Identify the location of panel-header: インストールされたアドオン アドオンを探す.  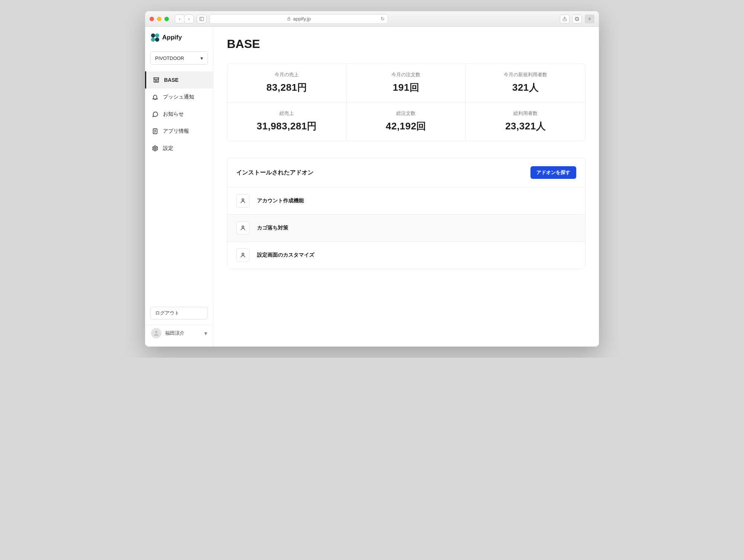
(406, 173).